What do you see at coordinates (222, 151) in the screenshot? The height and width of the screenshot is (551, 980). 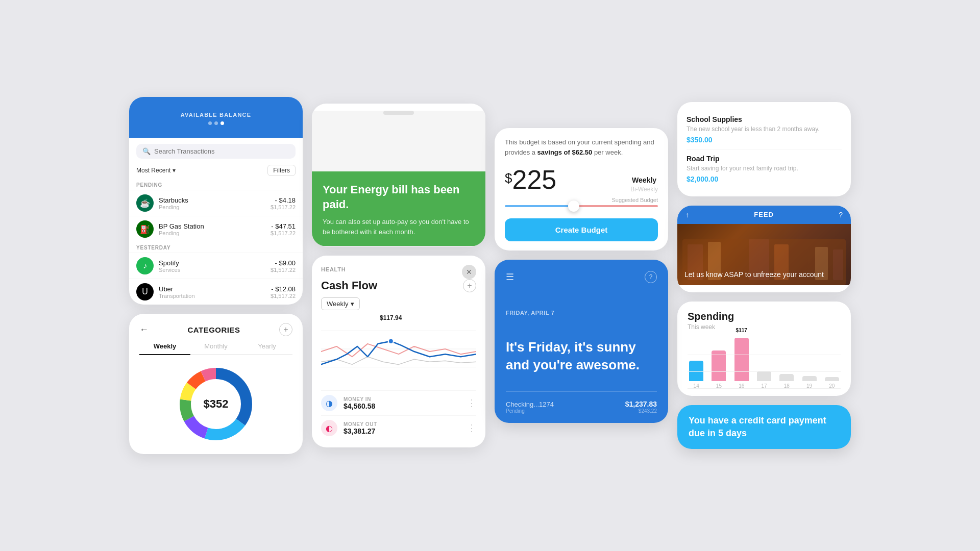 I see `search-input` at bounding box center [222, 151].